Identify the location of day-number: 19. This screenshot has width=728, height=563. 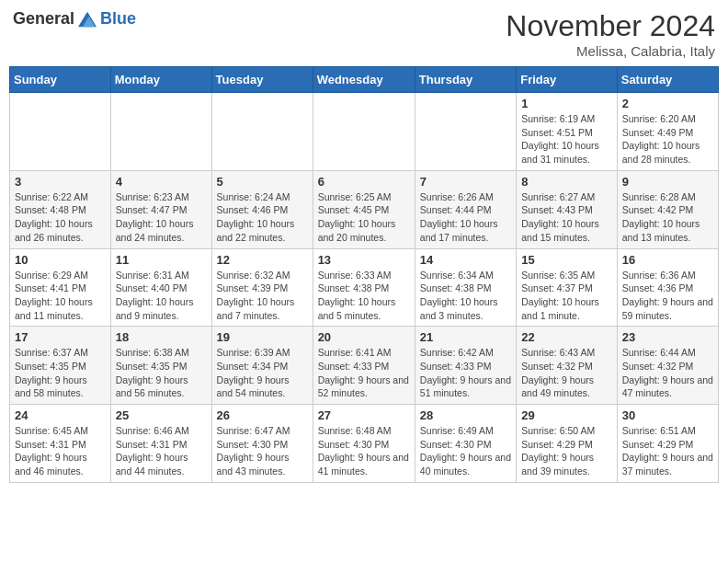
(263, 337).